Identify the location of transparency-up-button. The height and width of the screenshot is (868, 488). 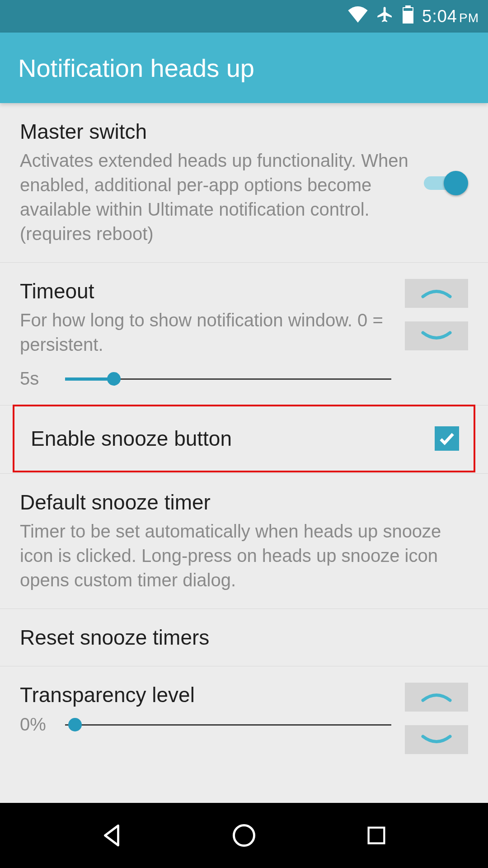
(436, 697).